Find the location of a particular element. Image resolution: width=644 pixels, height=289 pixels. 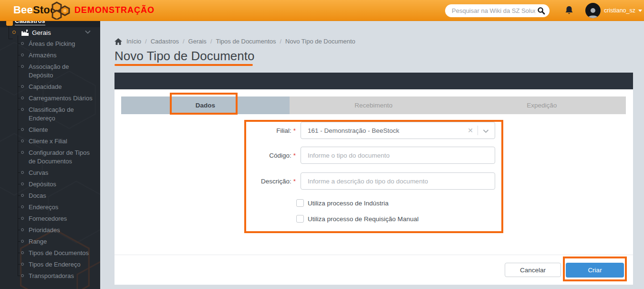

honeycomb-logo-icon is located at coordinates (61, 11).